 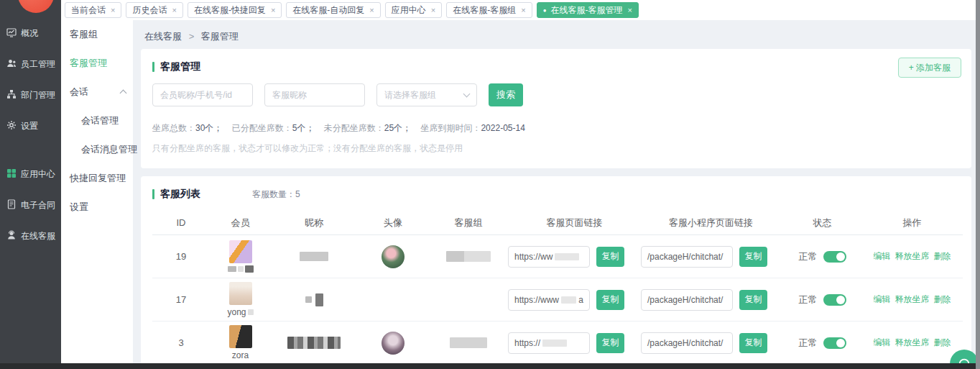 What do you see at coordinates (410, 95) in the screenshot?
I see `select-placeholder: 请选择客服组` at bounding box center [410, 95].